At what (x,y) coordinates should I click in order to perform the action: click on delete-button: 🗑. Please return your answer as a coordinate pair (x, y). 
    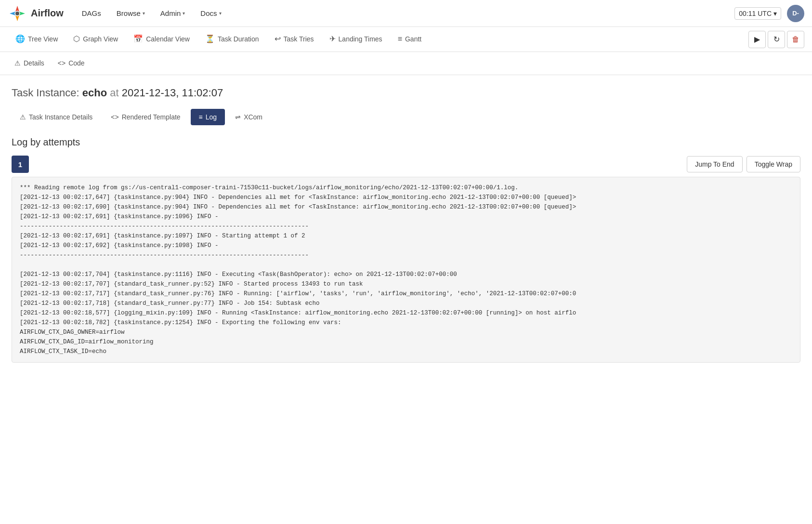
    Looking at the image, I should click on (796, 39).